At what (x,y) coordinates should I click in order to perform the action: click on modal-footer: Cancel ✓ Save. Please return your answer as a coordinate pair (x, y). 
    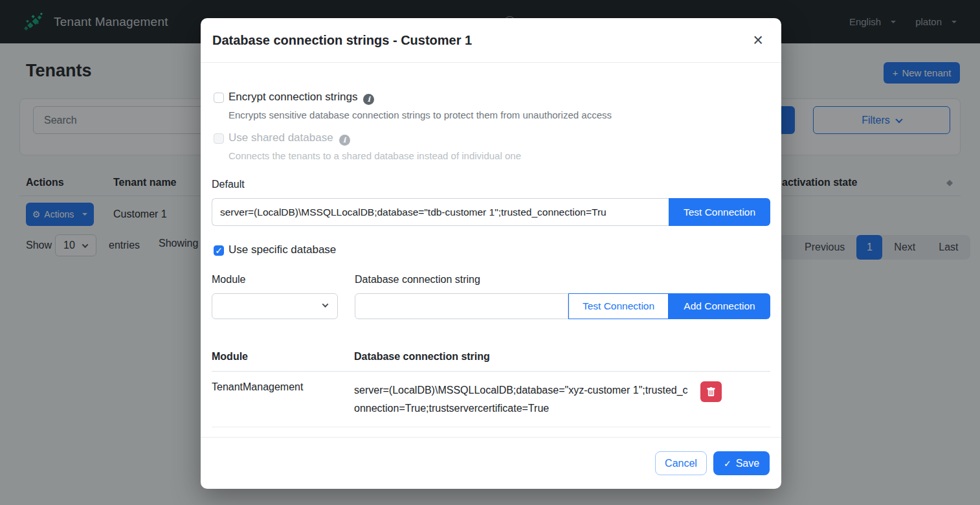
    Looking at the image, I should click on (491, 463).